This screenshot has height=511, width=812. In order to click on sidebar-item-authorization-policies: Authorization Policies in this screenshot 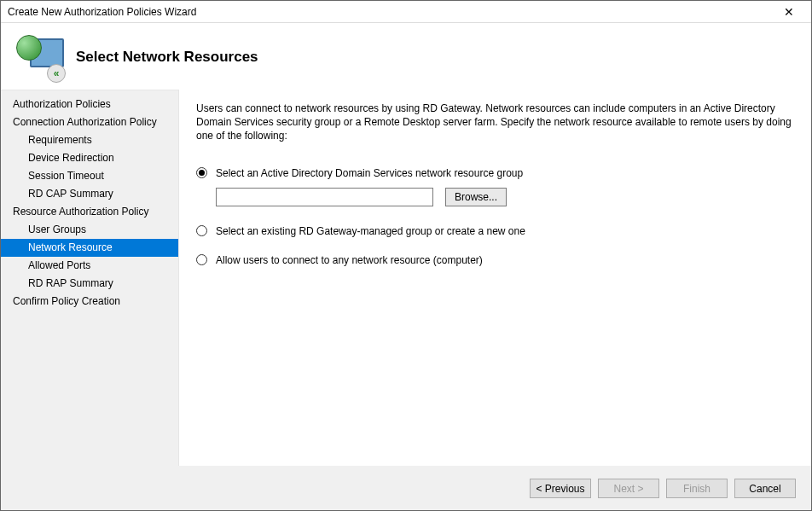, I will do `click(90, 104)`.